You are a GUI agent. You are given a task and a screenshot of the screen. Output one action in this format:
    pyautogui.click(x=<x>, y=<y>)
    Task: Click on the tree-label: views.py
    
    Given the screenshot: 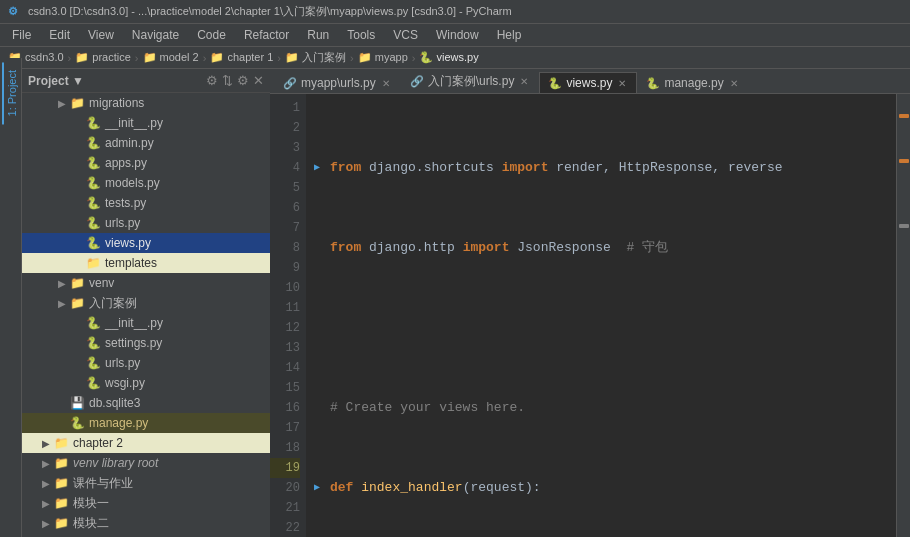 What is the action you would take?
    pyautogui.click(x=128, y=243)
    